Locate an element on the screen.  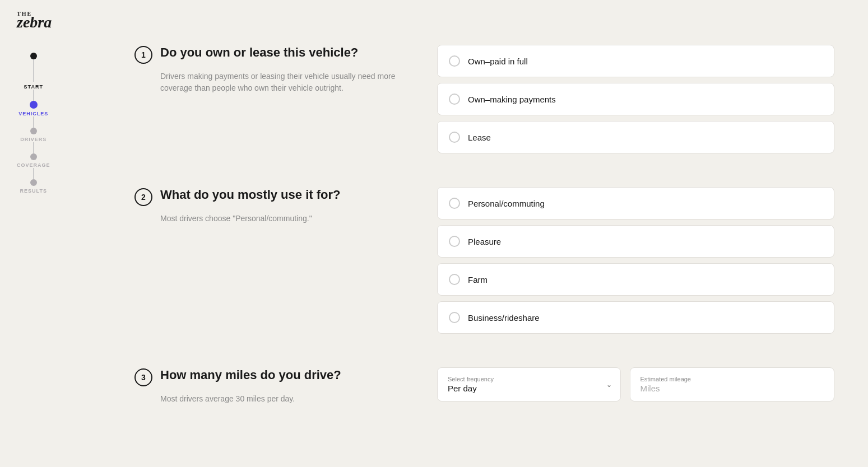
option-farm-label: Farm is located at coordinates (477, 280).